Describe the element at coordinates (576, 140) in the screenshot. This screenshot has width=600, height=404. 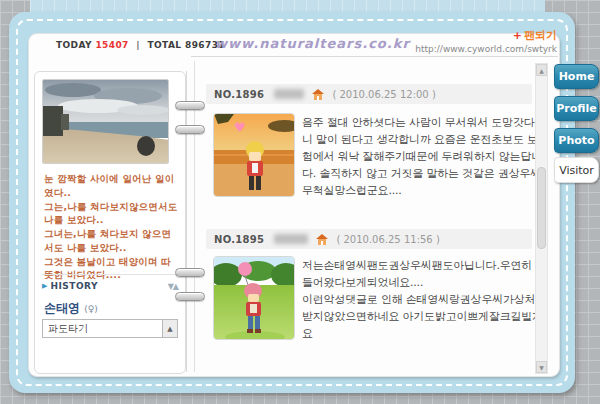
I see `tab-photo: Photo` at that location.